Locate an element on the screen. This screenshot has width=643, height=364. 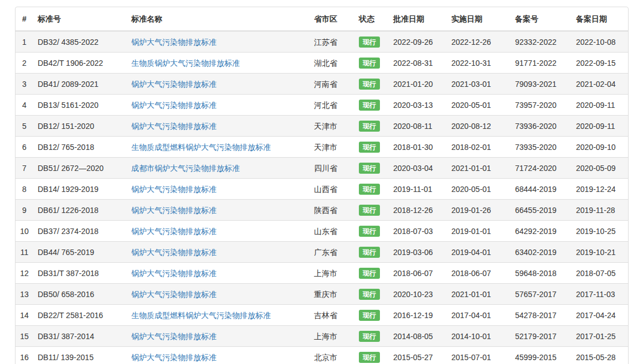
standard-name-link: 成都市锅炉大气污染物排放标准 is located at coordinates (186, 168).